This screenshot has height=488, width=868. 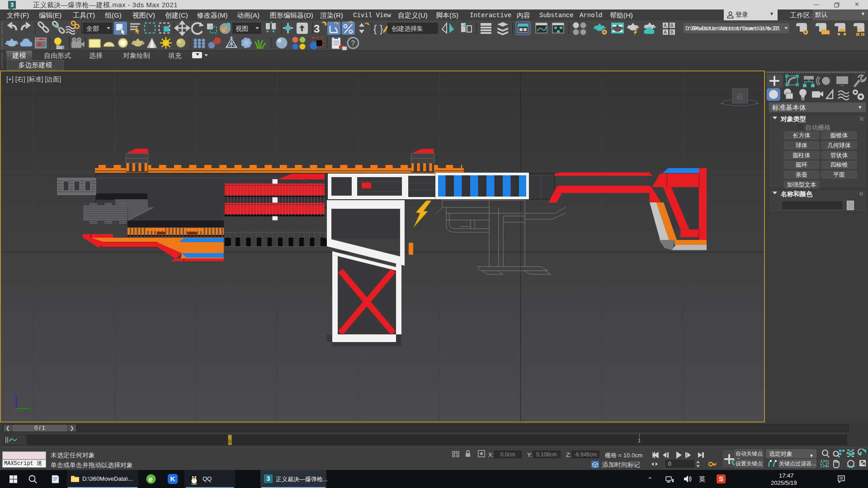 What do you see at coordinates (733, 29) in the screenshot?
I see `svg-text:D:\360MoveData\Users\Administr: D:\360MoveData\Users\Administrator\Docum…` at bounding box center [733, 29].